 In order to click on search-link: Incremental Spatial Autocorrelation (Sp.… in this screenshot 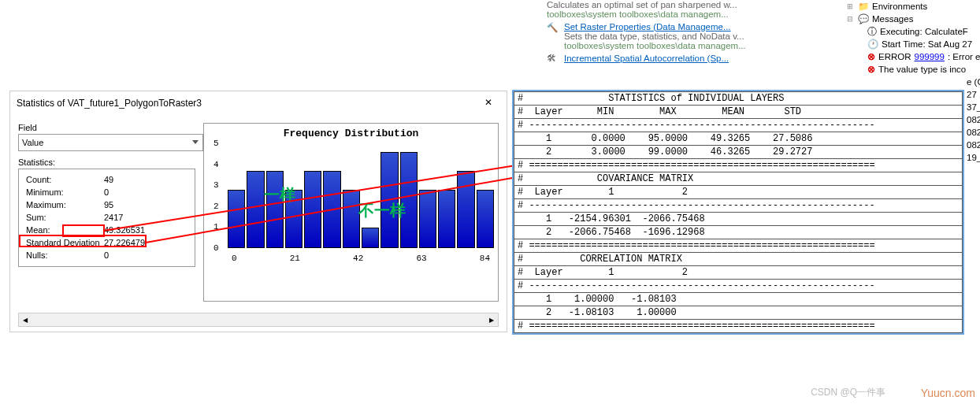, I will do `click(646, 58)`.